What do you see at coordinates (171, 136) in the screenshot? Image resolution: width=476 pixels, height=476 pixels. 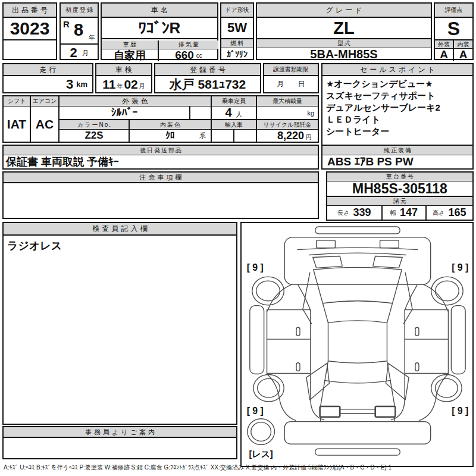 I see `interior-color-value: ｸﾛ 系` at bounding box center [171, 136].